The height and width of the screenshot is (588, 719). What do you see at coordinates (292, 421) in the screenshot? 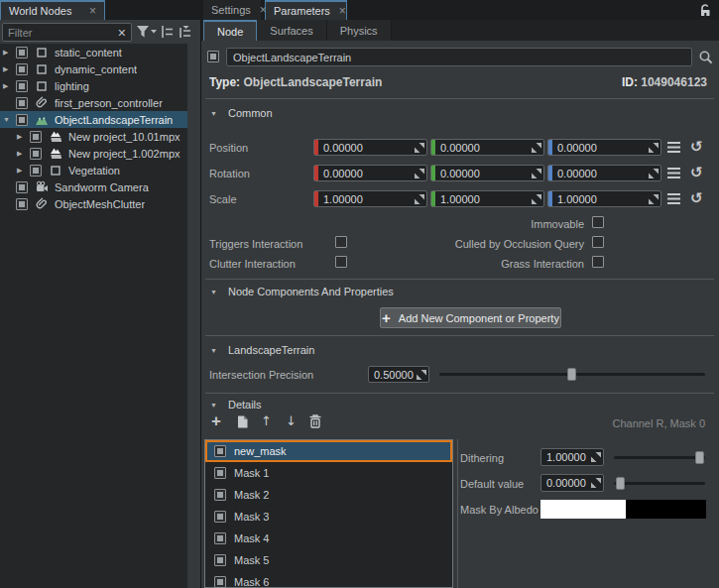
I see `move-down-icon: ↓` at bounding box center [292, 421].